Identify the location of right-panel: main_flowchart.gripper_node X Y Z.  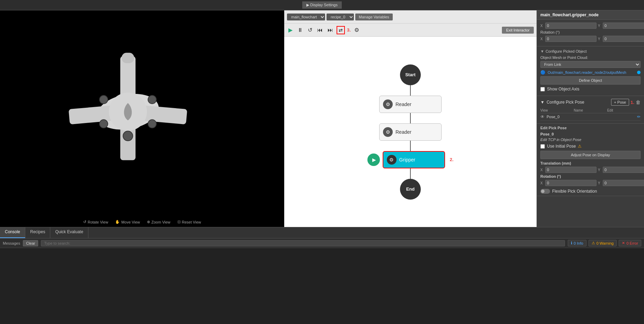
(590, 119).